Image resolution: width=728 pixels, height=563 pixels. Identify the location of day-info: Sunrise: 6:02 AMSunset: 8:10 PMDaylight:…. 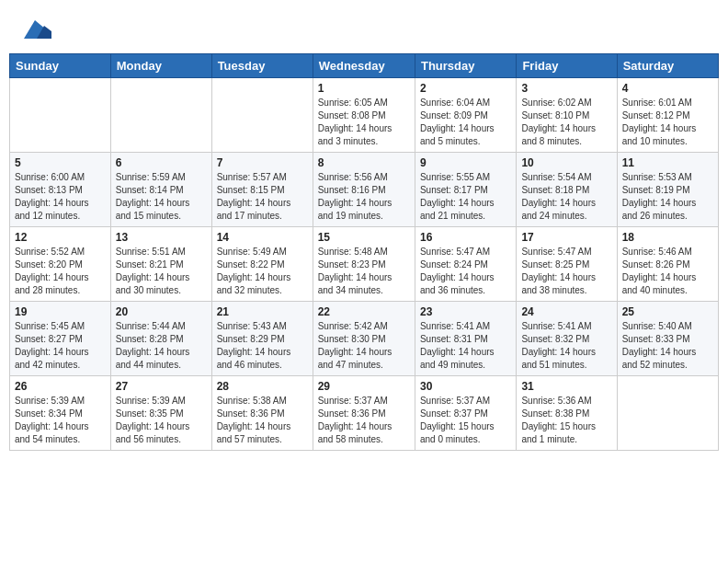
(566, 122).